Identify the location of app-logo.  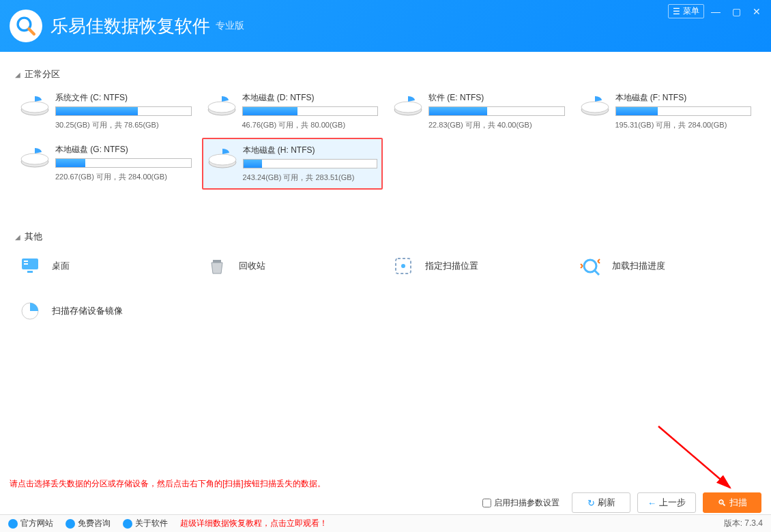
(26, 26).